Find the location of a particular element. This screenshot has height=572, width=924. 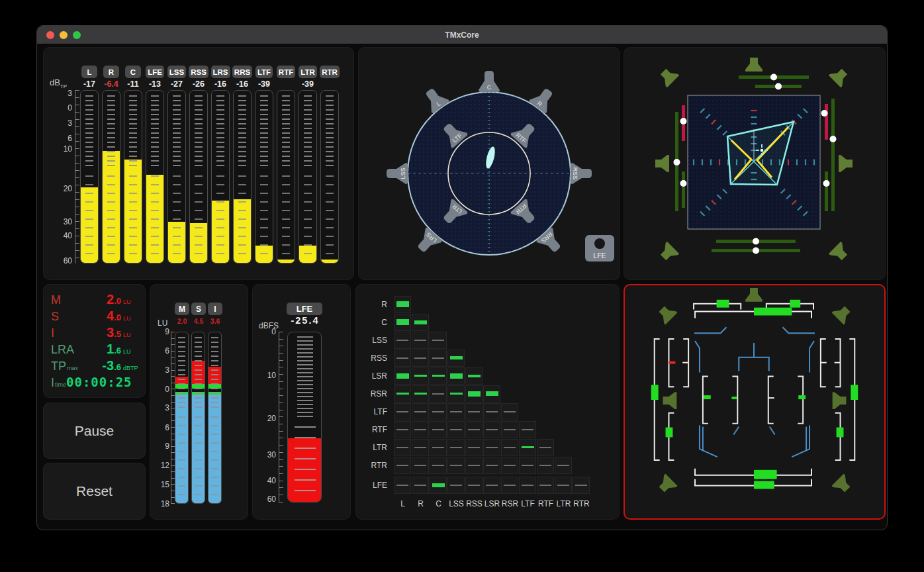

window-title: TMxCore is located at coordinates (462, 35).